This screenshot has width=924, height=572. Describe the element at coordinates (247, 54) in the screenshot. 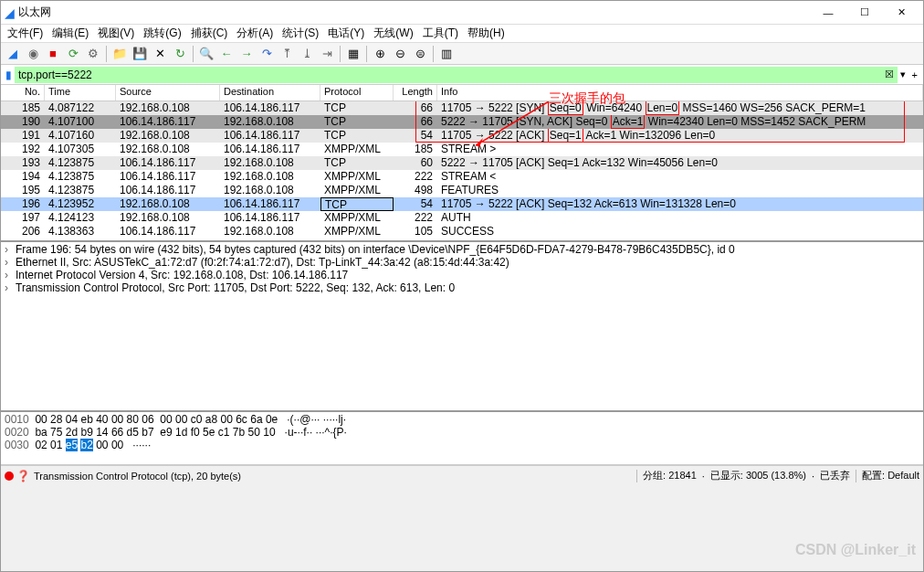

I see `next-icon: →` at that location.